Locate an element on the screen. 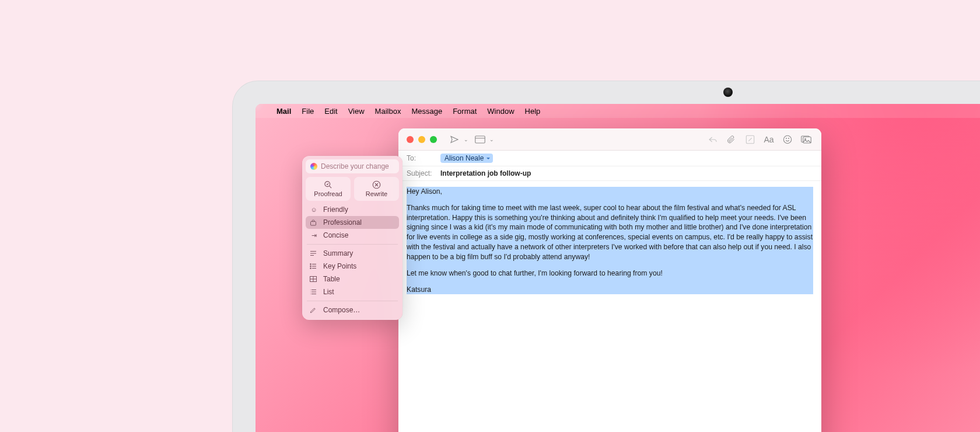 The width and height of the screenshot is (980, 432). professional-icon is located at coordinates (314, 223).